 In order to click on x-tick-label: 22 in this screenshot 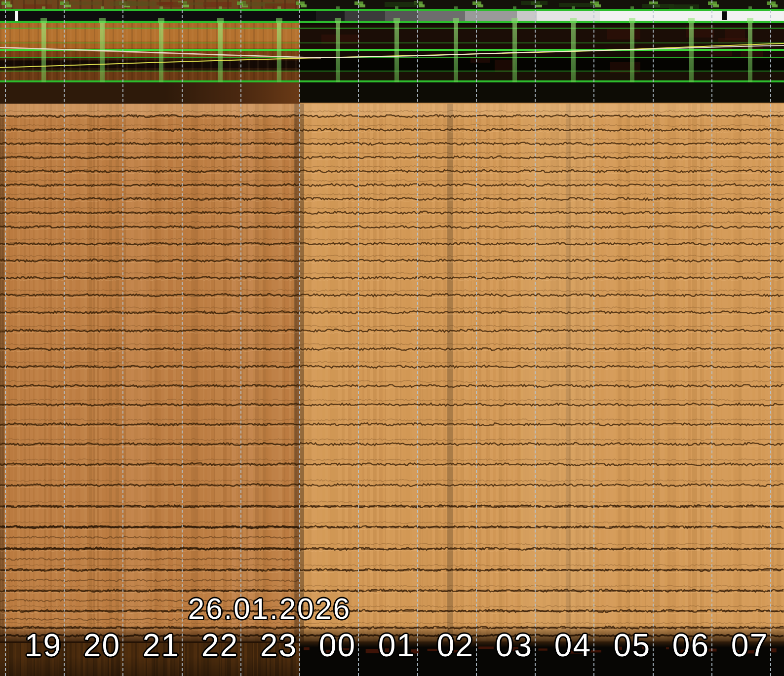, I will do `click(220, 645)`.